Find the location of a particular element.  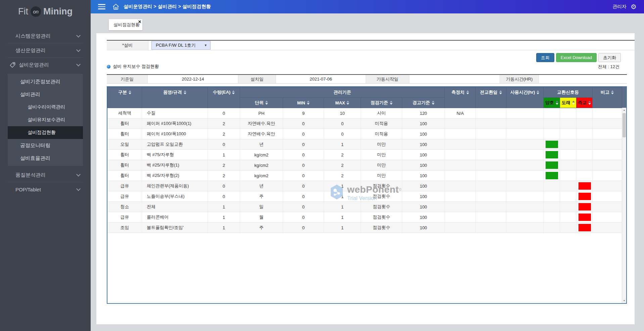

signal-good-indicator is located at coordinates (552, 155).